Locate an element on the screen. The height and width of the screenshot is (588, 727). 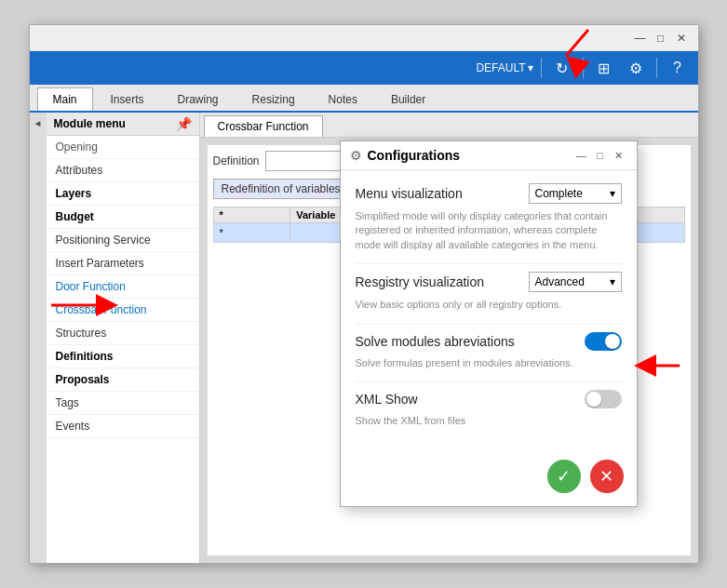
tab-builder: Builder is located at coordinates (408, 99).